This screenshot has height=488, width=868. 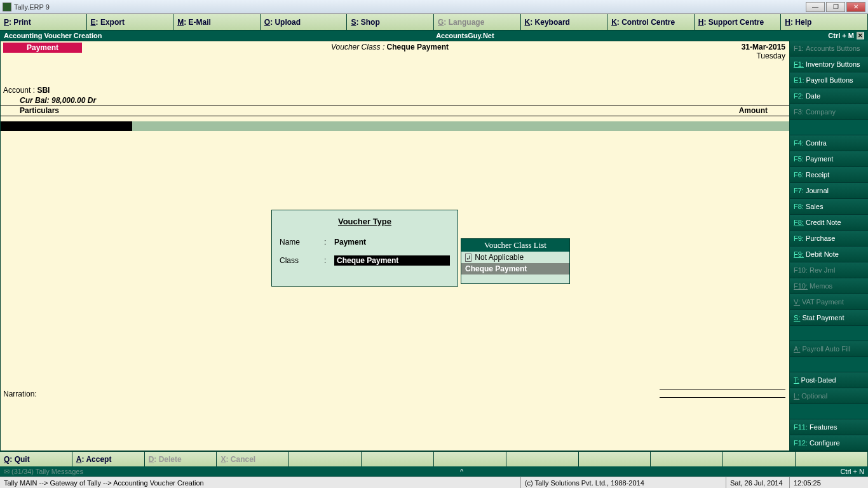 I want to click on topmenu-item-9: H: Help, so click(x=825, y=22).